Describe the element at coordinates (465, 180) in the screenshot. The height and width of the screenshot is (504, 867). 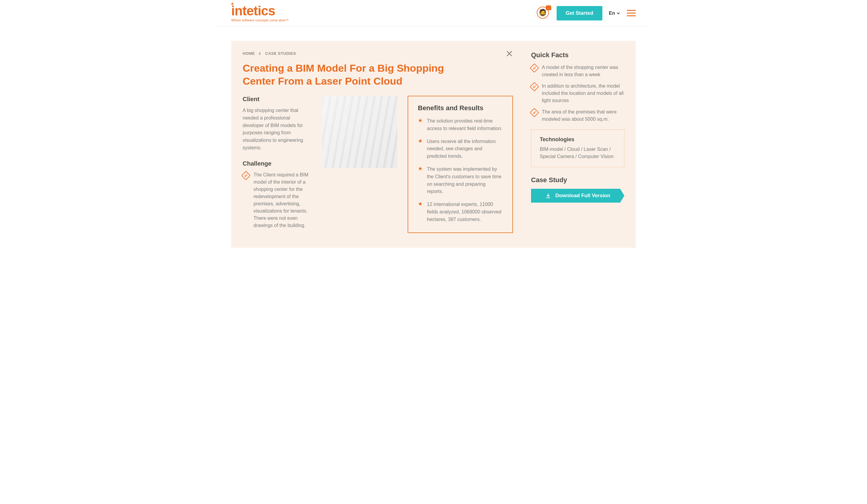
I see `benefit-text: The system was implemented by the Client…` at that location.